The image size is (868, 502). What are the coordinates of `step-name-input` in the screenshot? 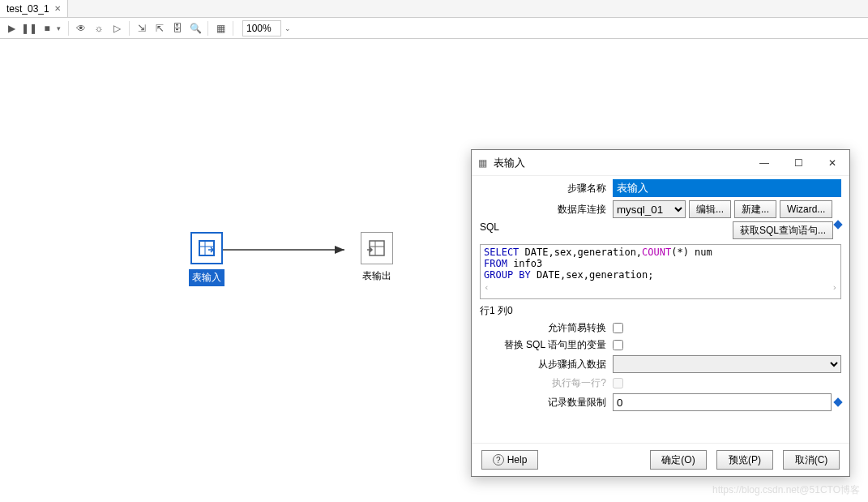 It's located at (727, 188).